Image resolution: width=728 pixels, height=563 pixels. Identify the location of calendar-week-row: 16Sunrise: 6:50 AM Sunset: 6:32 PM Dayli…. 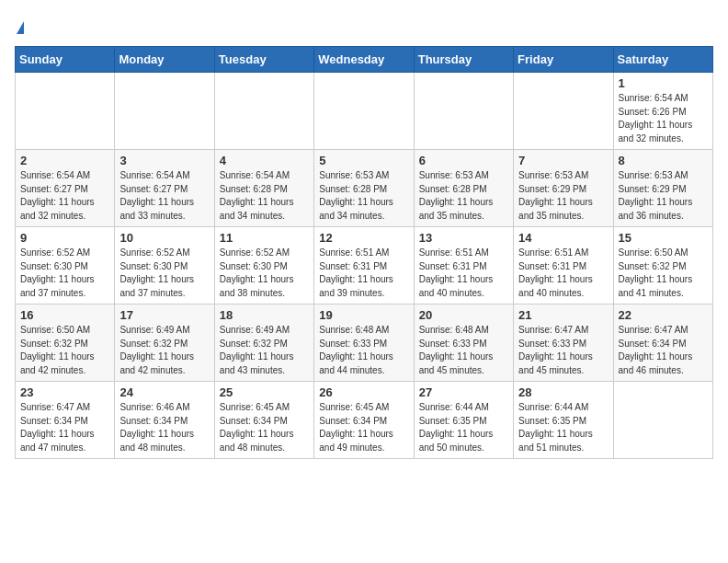
(364, 343).